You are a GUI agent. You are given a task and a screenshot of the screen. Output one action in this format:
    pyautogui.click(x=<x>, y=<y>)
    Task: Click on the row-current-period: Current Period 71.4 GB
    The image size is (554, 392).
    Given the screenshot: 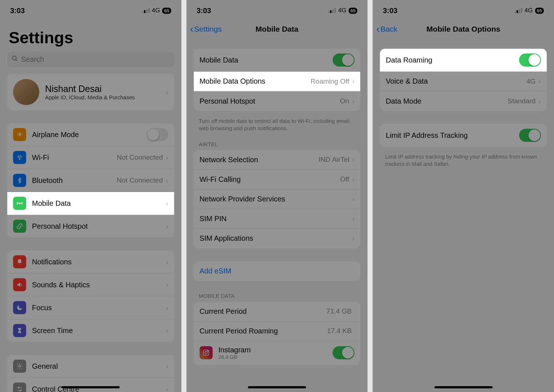 What is the action you would take?
    pyautogui.click(x=277, y=312)
    